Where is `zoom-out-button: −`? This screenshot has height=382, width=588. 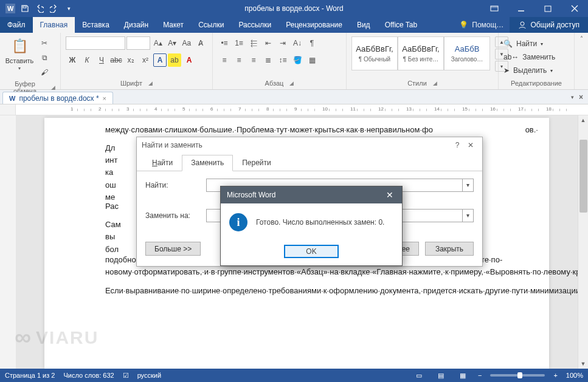
zoom-out-button: − is located at coordinates (480, 375).